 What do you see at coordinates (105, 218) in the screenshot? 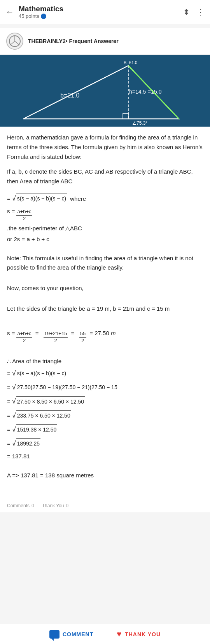
I see `heron-formula-block: = √ s(s − a)(s − b)(s − c) where s = a+b…` at bounding box center [105, 218].